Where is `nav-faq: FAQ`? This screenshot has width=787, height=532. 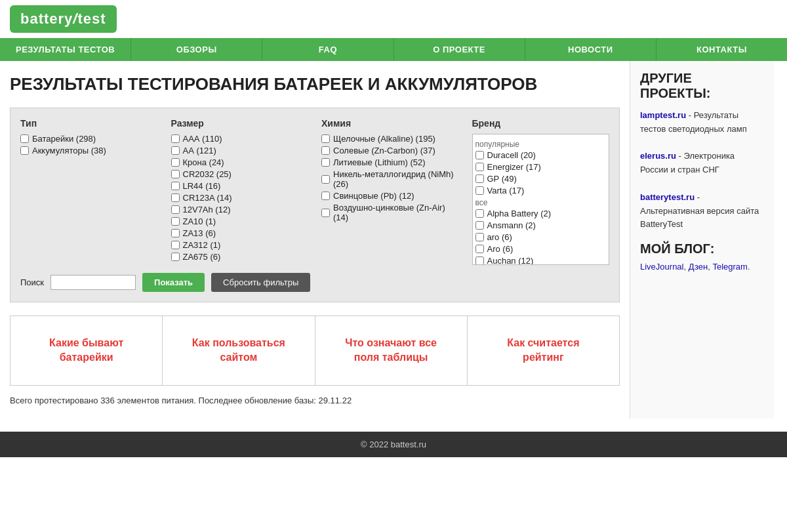
nav-faq: FAQ is located at coordinates (328, 50).